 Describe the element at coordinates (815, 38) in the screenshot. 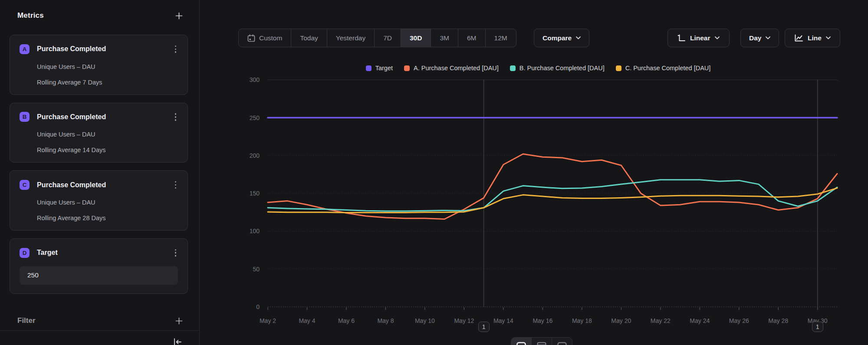

I see `chart-type-label: Line` at that location.